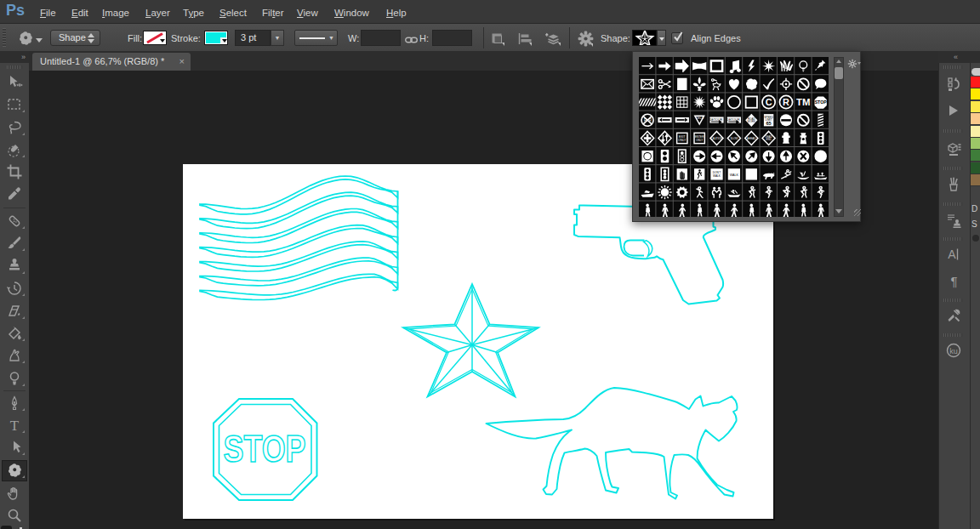  What do you see at coordinates (15, 425) in the screenshot?
I see `svg-text: T` at bounding box center [15, 425].